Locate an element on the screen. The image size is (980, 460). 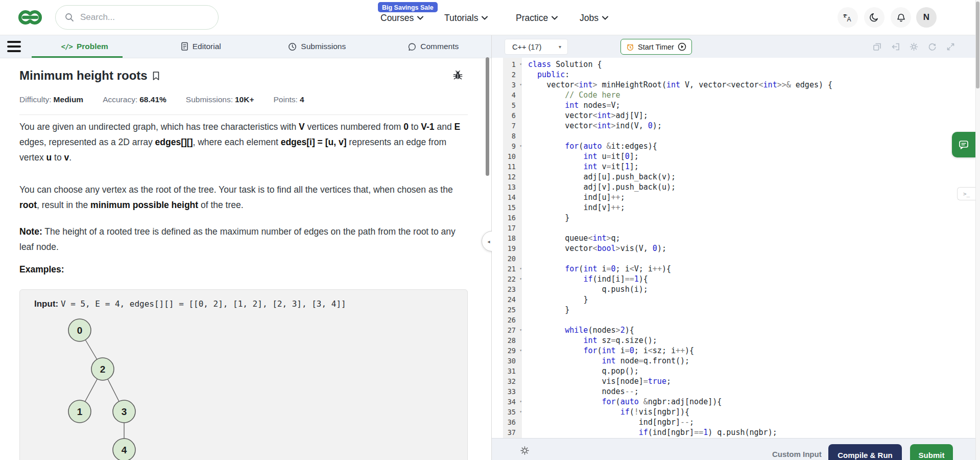
copy-code-button is located at coordinates (878, 47).